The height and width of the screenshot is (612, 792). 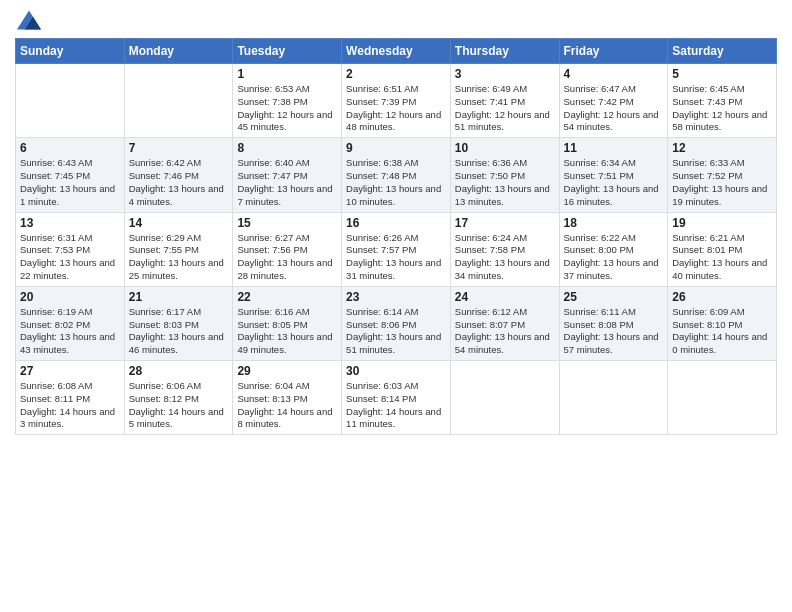 I want to click on day-info: Sunrise: 6:29 AMSunset: 7:55 PMDaylight:…, so click(x=179, y=258).